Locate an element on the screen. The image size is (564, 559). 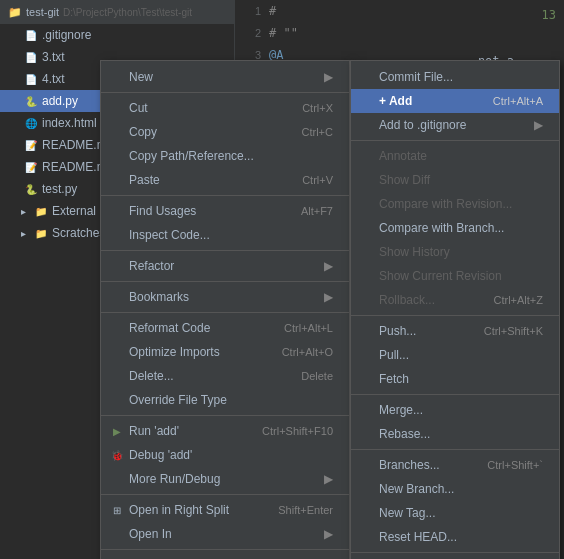
menu-item-openin: Open In ▶ is located at coordinates (225, 534).